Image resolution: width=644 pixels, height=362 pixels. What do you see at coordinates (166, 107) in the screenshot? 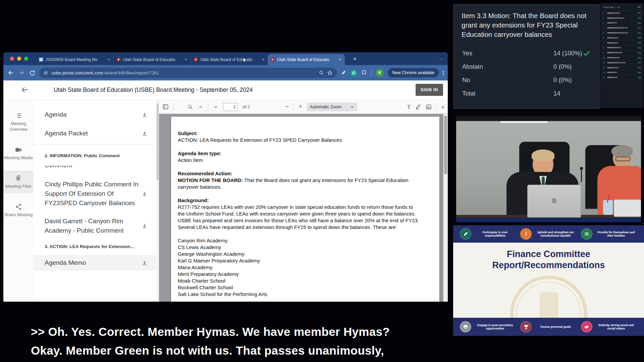
I see `pdf-sidebar-toggle-icon` at bounding box center [166, 107].